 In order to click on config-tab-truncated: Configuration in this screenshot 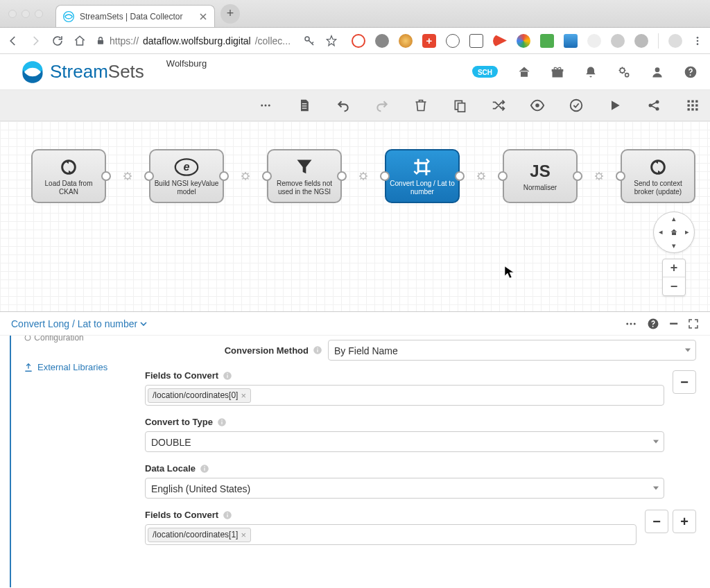, I will do `click(85, 339)`.